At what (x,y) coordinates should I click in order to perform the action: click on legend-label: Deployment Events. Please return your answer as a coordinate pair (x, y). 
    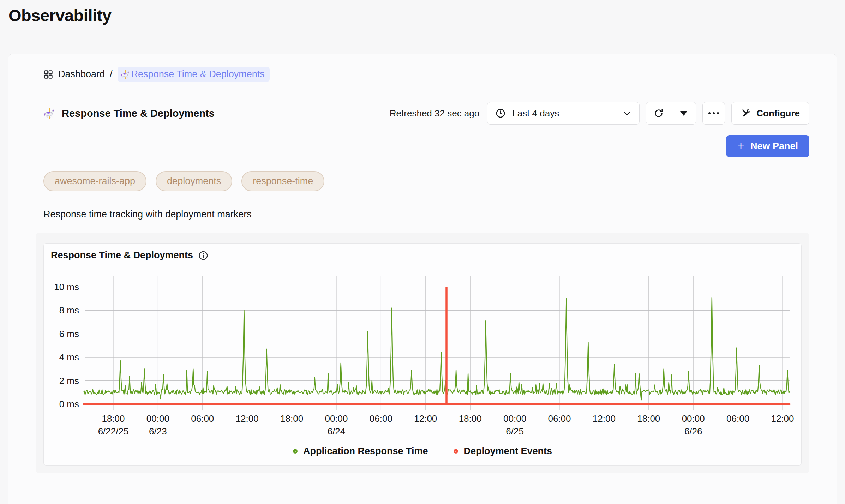
    Looking at the image, I should click on (508, 451).